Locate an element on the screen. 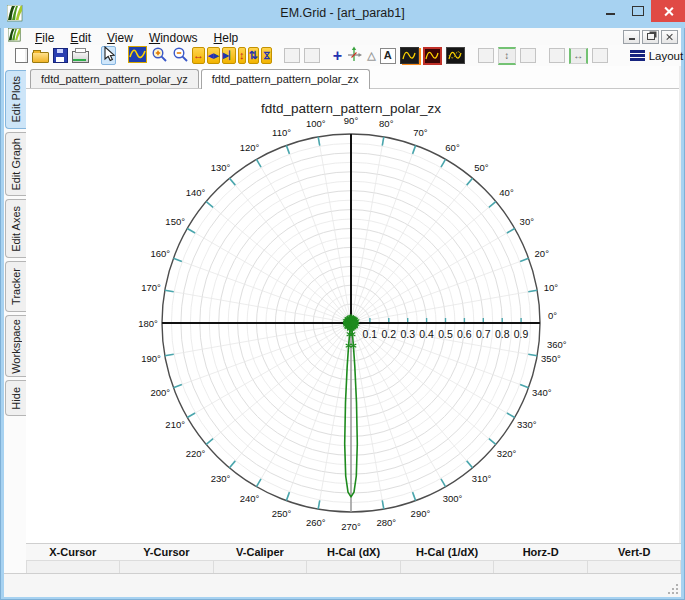 This screenshot has width=685, height=600. fit-x-icon: ▶▏ is located at coordinates (229, 56).